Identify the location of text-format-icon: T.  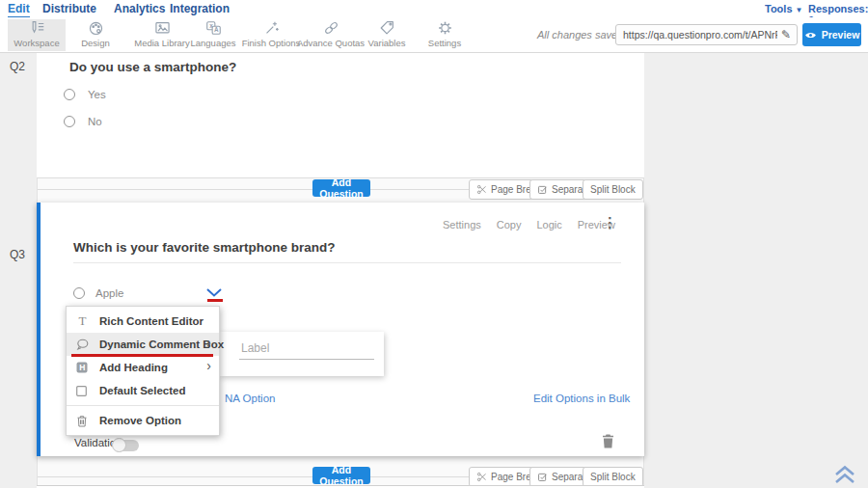
(83, 321).